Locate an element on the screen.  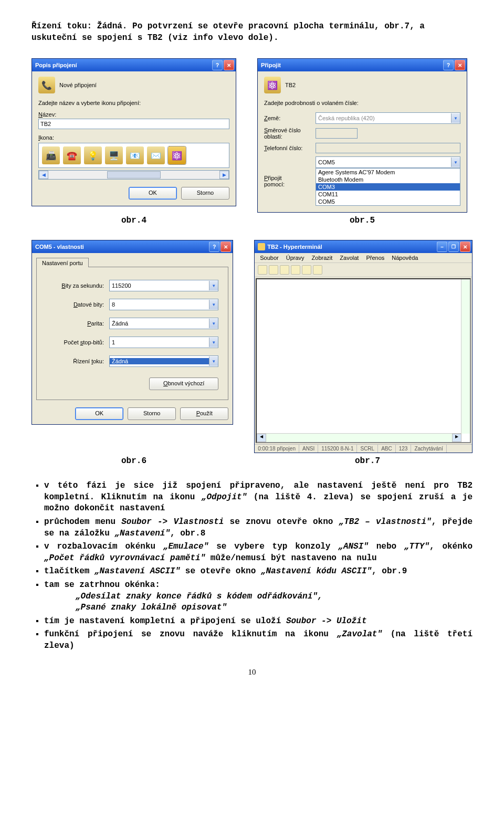
area-input is located at coordinates (337, 133).